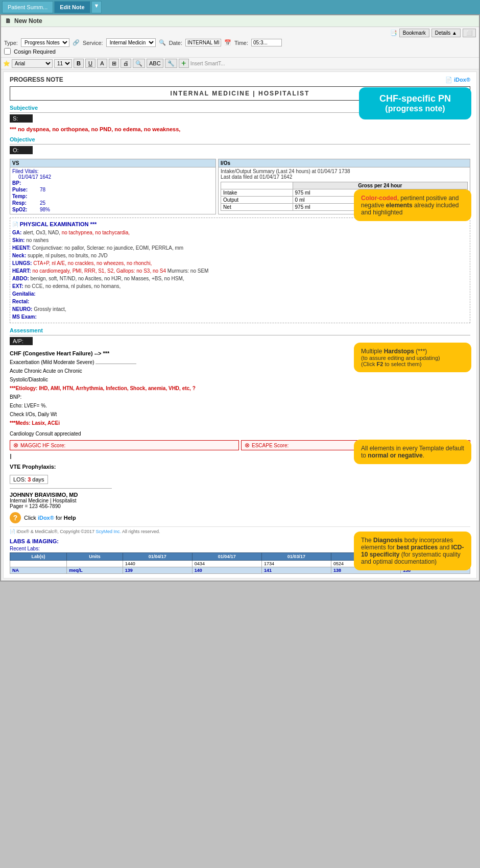 Image resolution: width=480 pixels, height=868 pixels. What do you see at coordinates (125, 445) in the screenshot?
I see `maggic-score-block: ⊗ MAGGIC HF Score:` at bounding box center [125, 445].